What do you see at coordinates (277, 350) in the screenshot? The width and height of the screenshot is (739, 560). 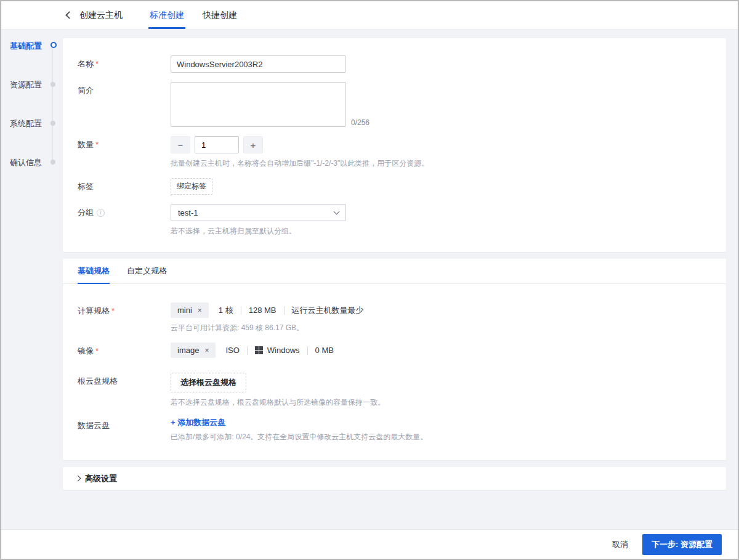 I see `image-os-value: Windows` at bounding box center [277, 350].